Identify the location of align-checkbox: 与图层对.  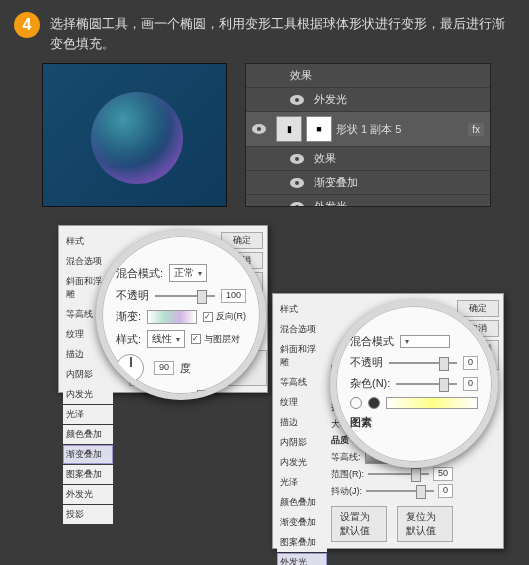
(216, 340).